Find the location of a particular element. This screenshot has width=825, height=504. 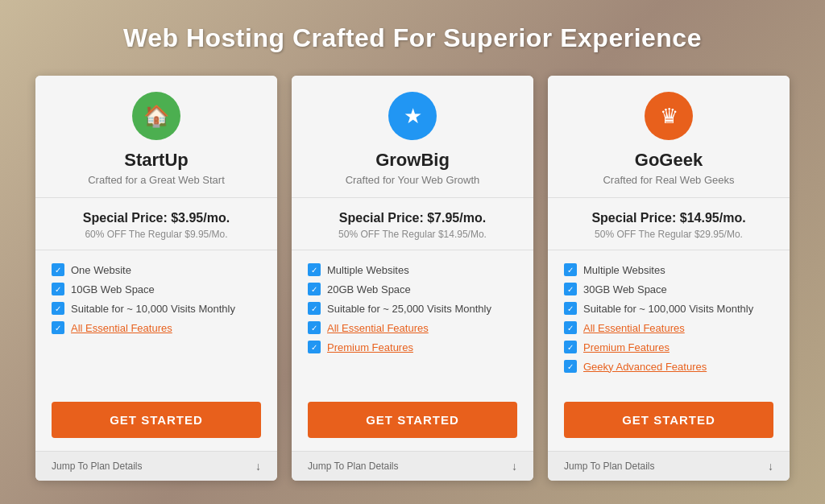

plan-special-price-growbig: Special Price: $7.95/mo. is located at coordinates (412, 218).